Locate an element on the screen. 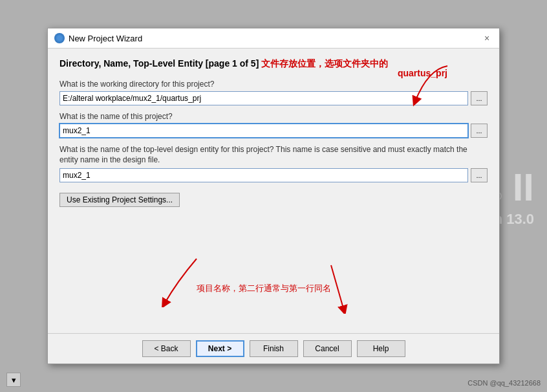 This screenshot has height=392, width=547. heading-main-text: Directory, Name, Top-Level Entity [page … is located at coordinates (159, 63).